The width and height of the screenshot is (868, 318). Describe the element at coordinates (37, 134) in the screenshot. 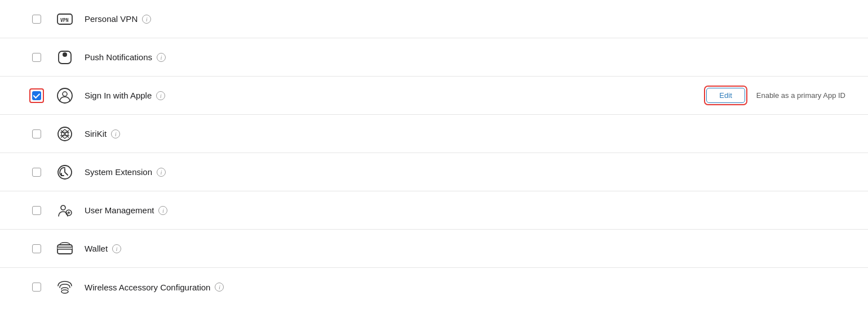

I see `checkbox-cell-sirikit` at that location.